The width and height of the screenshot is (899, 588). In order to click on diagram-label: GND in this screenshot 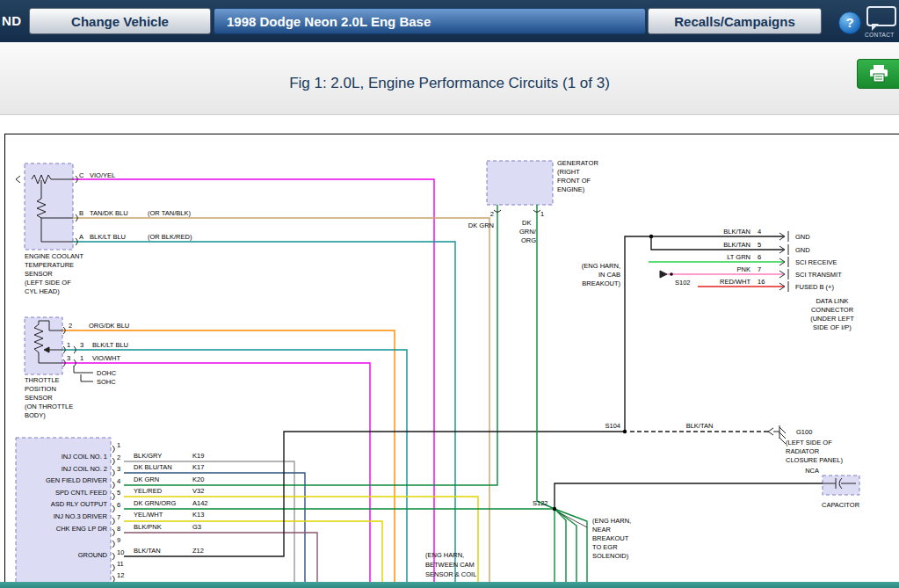, I will do `click(803, 237)`.